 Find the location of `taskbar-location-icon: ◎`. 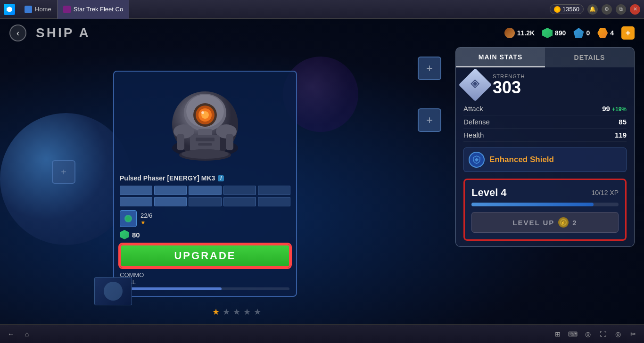

taskbar-location-icon: ◎ is located at coordinates (618, 334).